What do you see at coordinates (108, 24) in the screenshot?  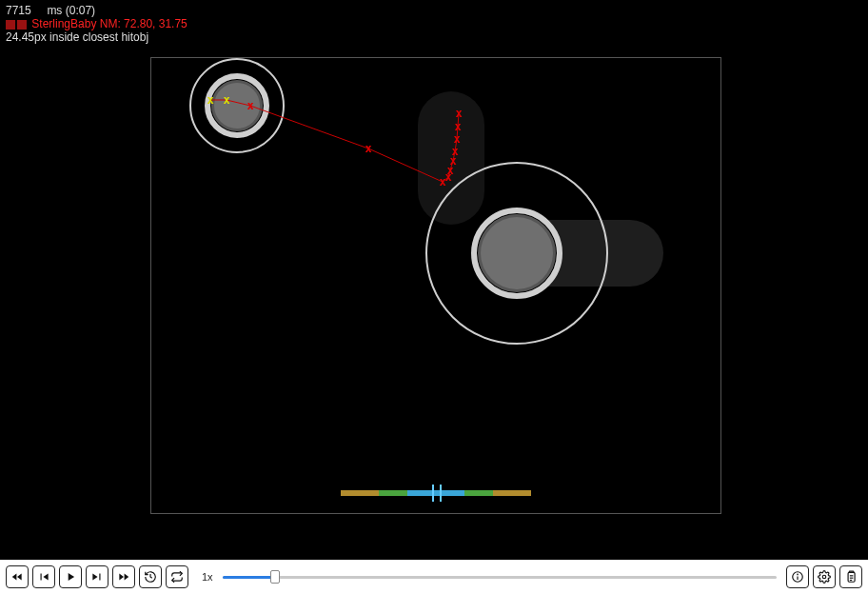 I see `player-line: SterlingBaby NM: 72.80, 31.75` at bounding box center [108, 24].